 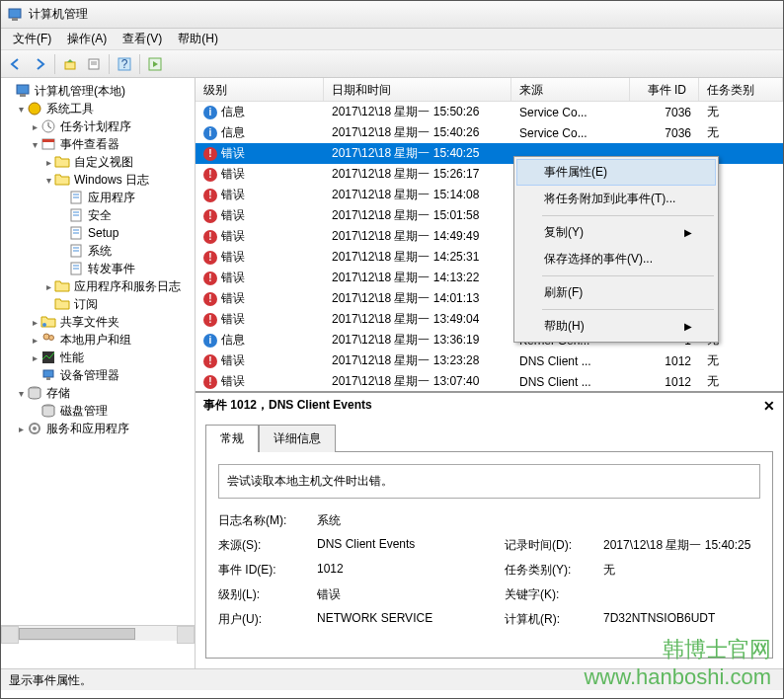 I want to click on tree-winlogs: ▾Windows 日志, so click(x=98, y=180).